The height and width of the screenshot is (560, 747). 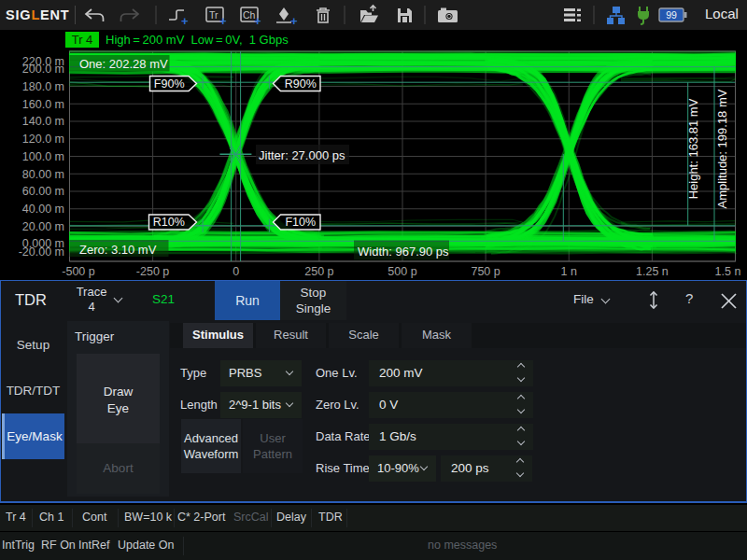 What do you see at coordinates (118, 250) in the screenshot?
I see `svg-text: Zero: 3.10 mV` at bounding box center [118, 250].